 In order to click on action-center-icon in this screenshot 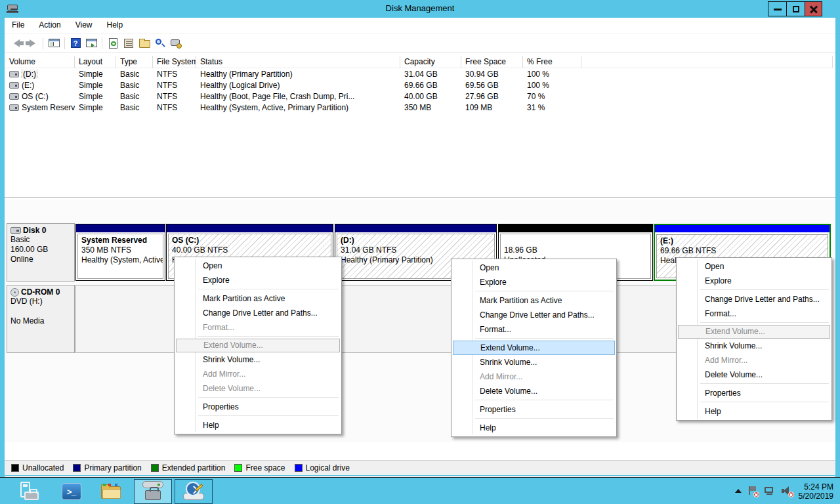, I will do `click(753, 491)`.